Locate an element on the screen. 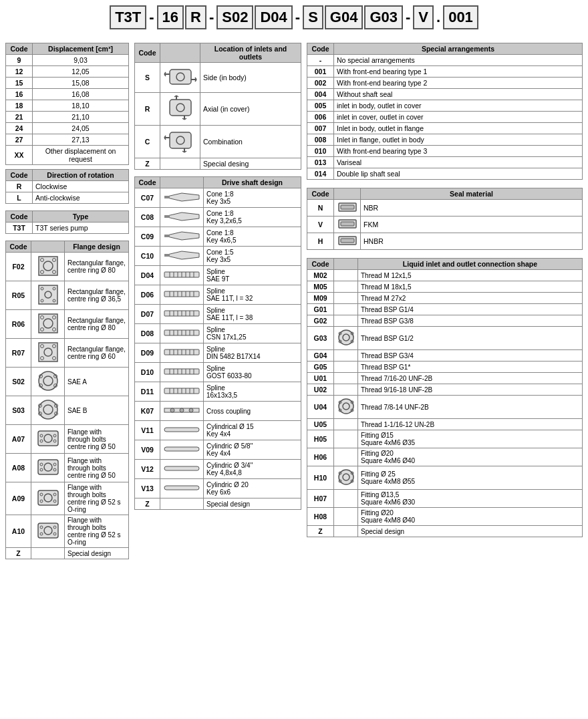 Image resolution: width=588 pixels, height=719 pixels. shaft-code: C07 is located at coordinates (148, 198).